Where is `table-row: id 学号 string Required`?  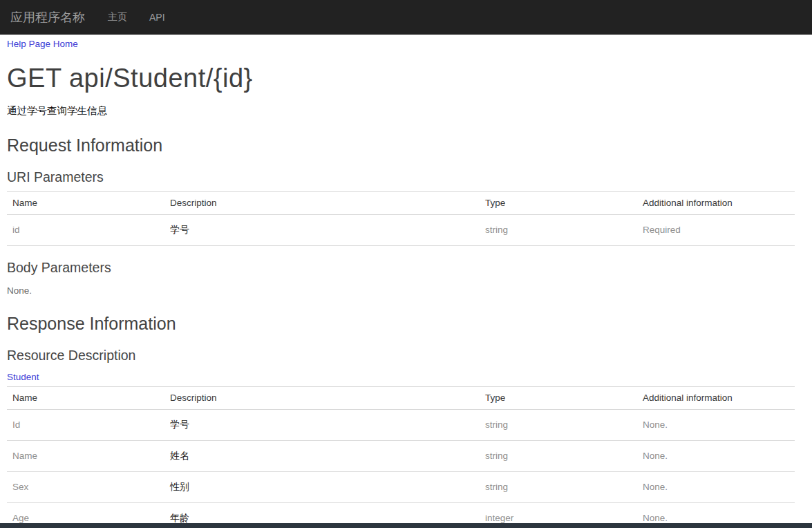
table-row: id 学号 string Required is located at coordinates (401, 229).